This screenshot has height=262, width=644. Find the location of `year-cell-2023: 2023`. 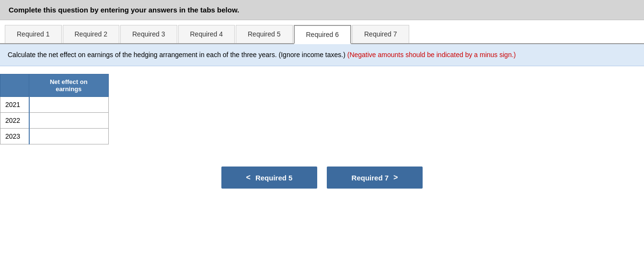

year-cell-2023: 2023 is located at coordinates (15, 136).